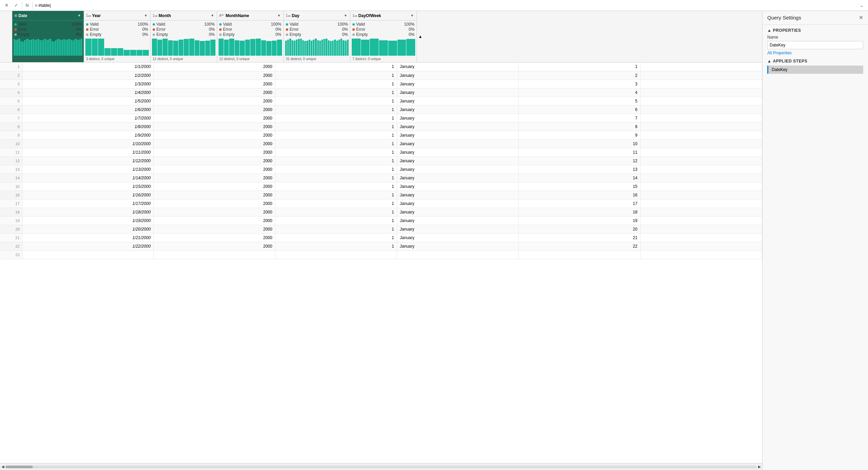  I want to click on col-name-day: Day, so click(317, 16).